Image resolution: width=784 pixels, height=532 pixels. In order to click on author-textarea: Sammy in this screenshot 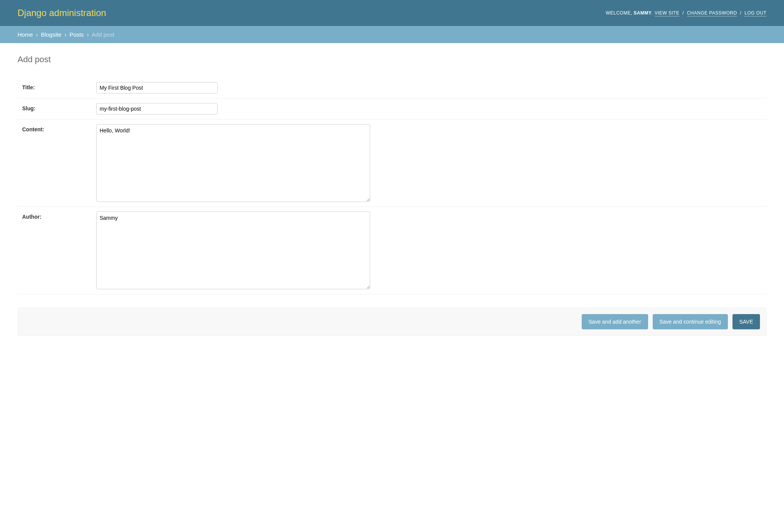, I will do `click(233, 250)`.